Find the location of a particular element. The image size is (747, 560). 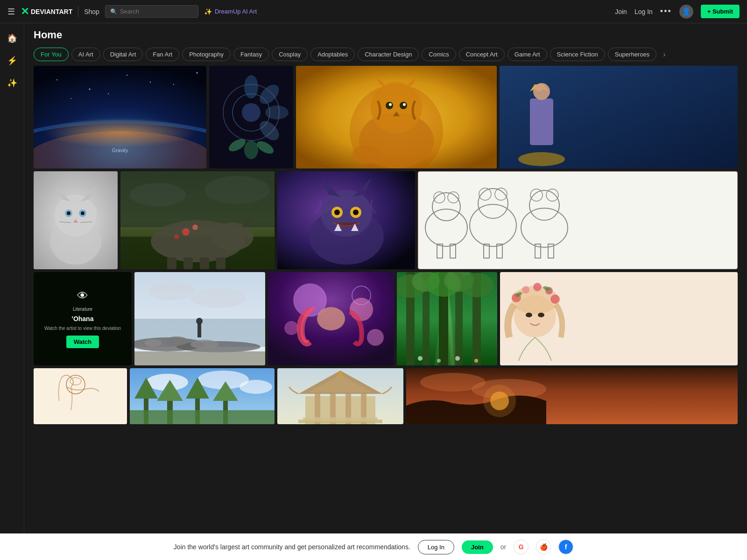

submit-button: + Submit is located at coordinates (720, 11).